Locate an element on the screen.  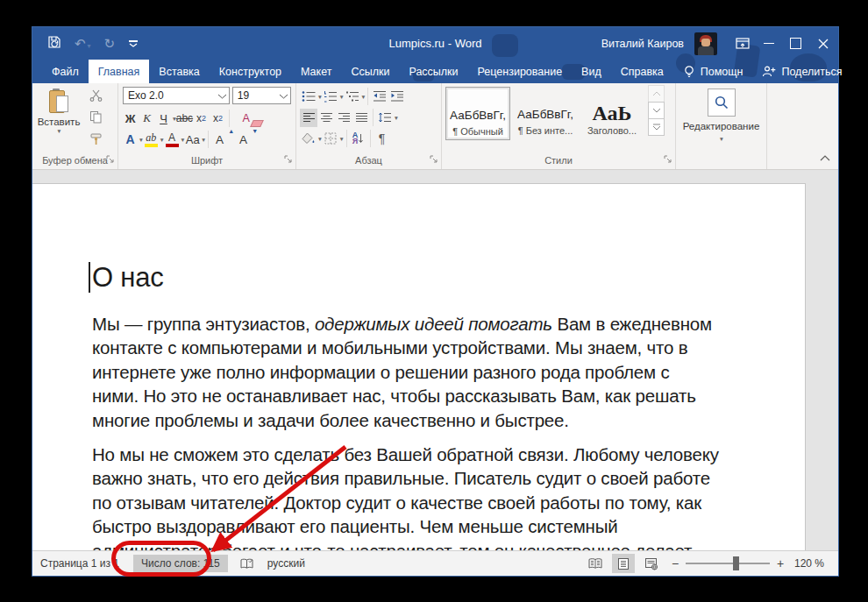
customize-qat-icon is located at coordinates (133, 44).